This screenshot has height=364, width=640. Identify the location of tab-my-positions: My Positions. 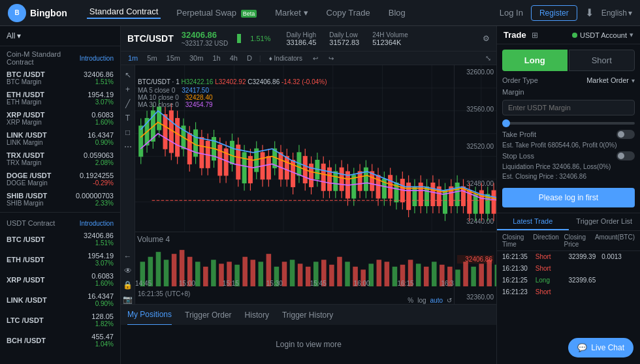
(150, 315).